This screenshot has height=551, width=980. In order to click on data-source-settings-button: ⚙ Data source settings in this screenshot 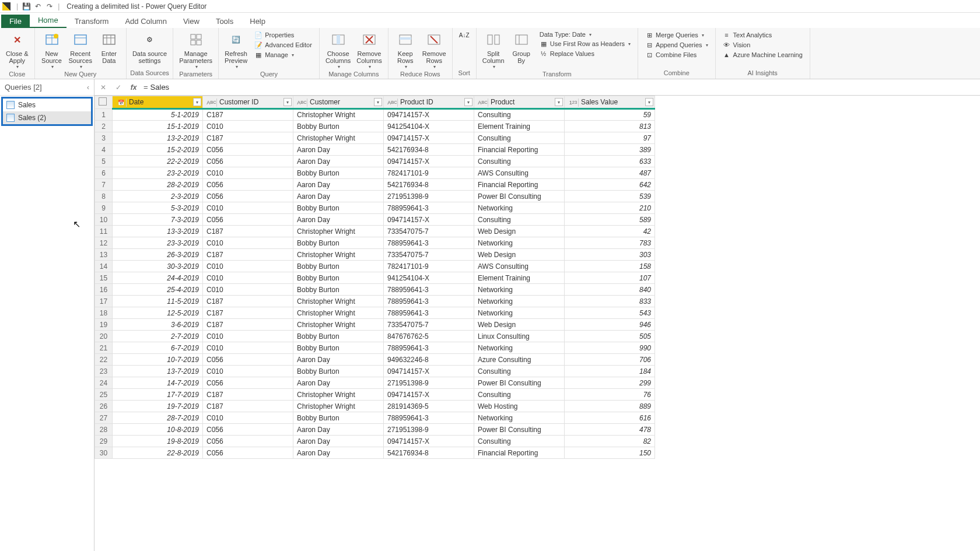, I will do `click(149, 47)`.